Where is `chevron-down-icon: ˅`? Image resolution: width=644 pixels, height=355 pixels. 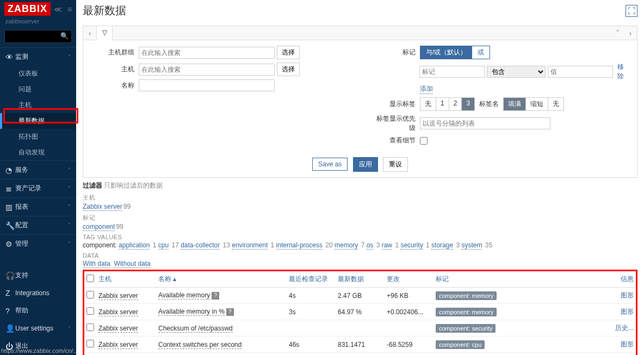
chevron-down-icon: ˅ is located at coordinates (70, 207).